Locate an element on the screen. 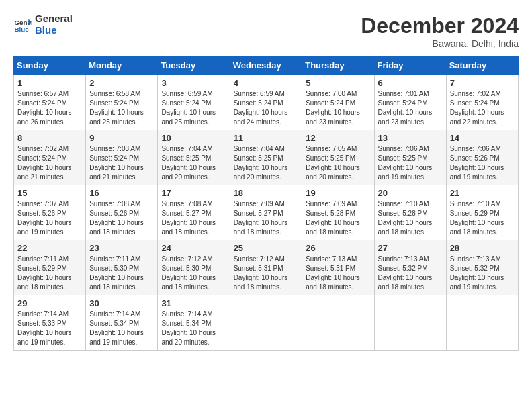  header-row: Sunday Monday Tuesday Wednesday Thursday… is located at coordinates (266, 66).